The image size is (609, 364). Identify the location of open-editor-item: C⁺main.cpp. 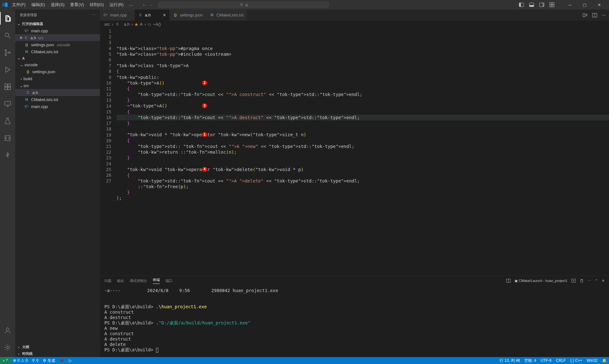
(58, 31).